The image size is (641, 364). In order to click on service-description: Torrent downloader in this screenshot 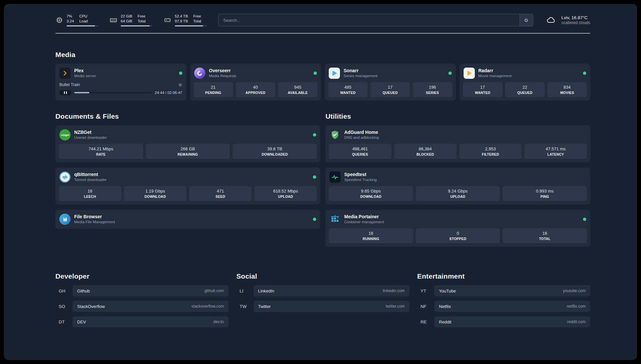, I will do `click(90, 180)`.